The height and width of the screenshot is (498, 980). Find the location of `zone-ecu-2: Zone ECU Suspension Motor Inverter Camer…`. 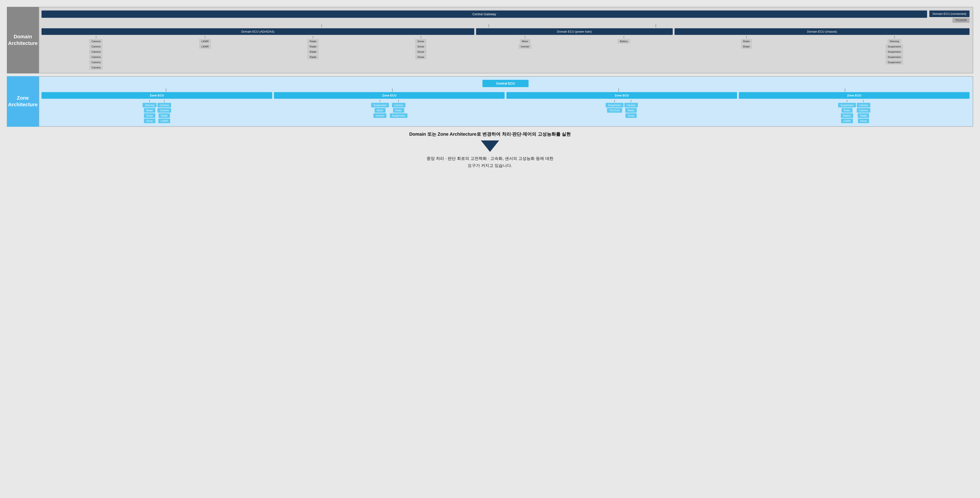

zone-ecu-2: Zone ECU Suspension Motor Inverter Camer… is located at coordinates (389, 105).